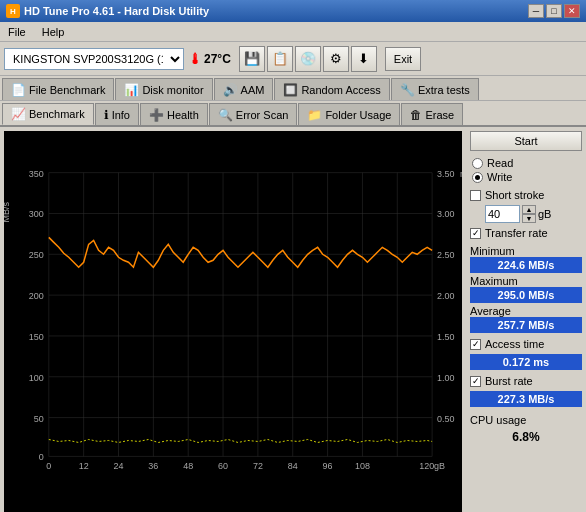  What do you see at coordinates (502, 214) in the screenshot?
I see `spin-input` at bounding box center [502, 214].